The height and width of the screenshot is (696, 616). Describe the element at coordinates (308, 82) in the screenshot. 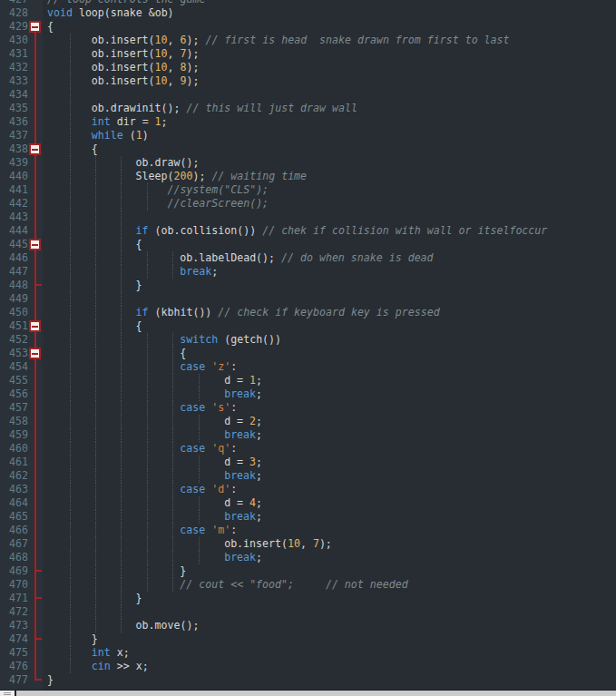

I see `code-line: 433ob.insert(9, 8);` at that location.